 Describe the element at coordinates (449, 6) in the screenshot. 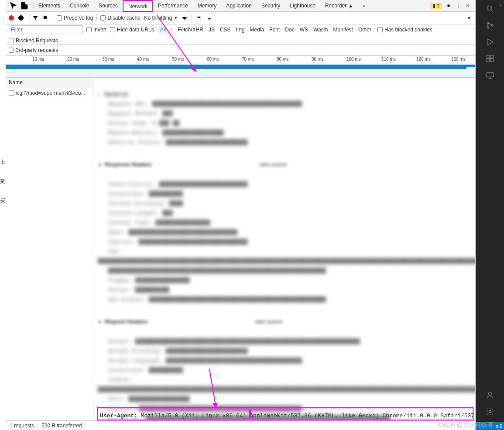

I see `settings-gear-icon` at that location.